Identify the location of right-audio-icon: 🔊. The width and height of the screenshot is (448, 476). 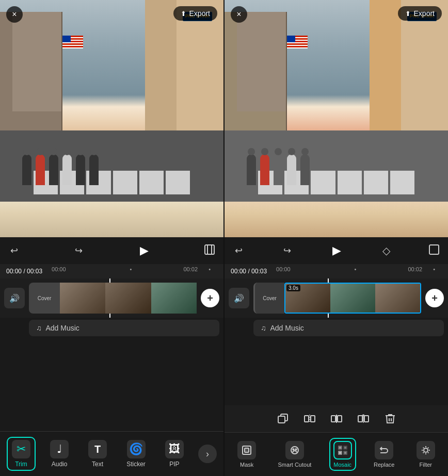
(239, 298).